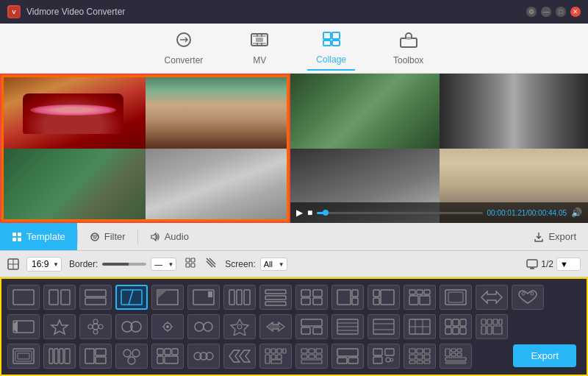  I want to click on template-two-circles2, so click(132, 356).